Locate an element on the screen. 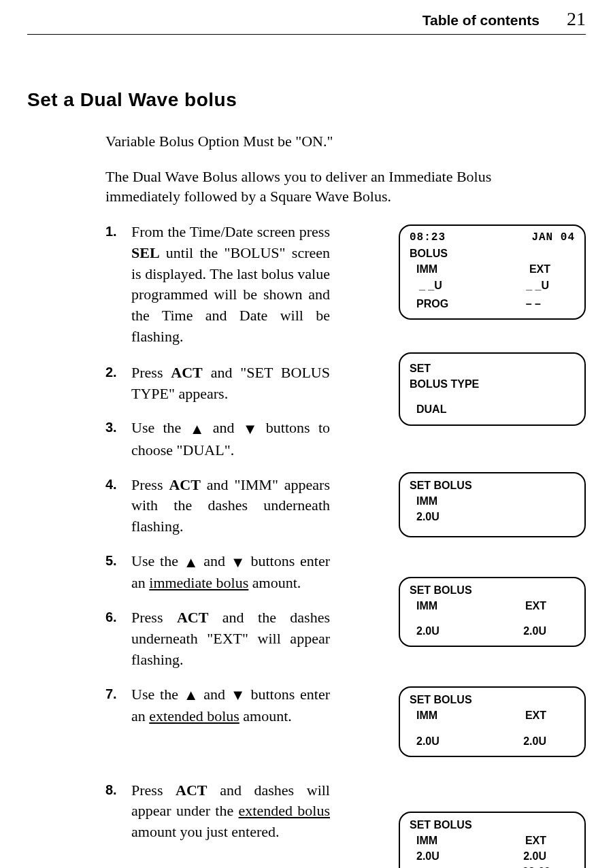 The image size is (613, 868). step-number: 3. is located at coordinates (115, 439).